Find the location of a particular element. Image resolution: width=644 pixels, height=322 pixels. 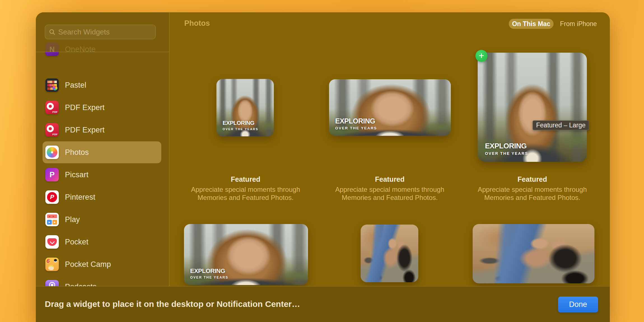

widget-label-large: Featured Appreciate special moments thro… is located at coordinates (532, 188).